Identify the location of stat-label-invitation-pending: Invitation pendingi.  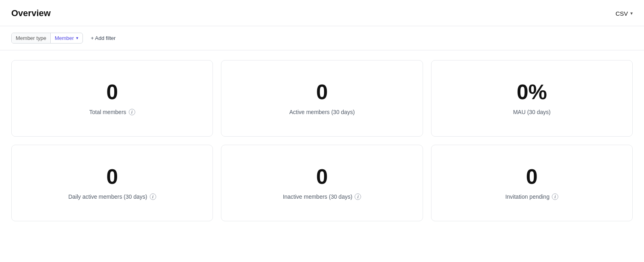
(532, 197).